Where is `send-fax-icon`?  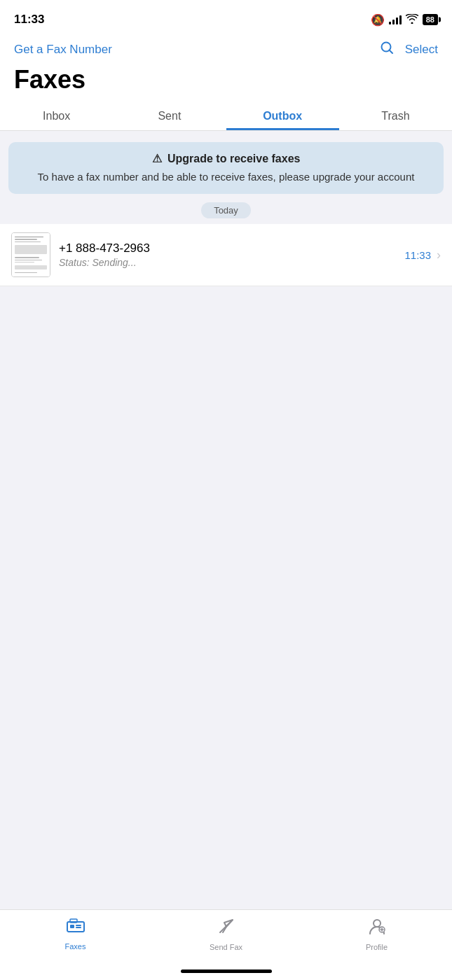 send-fax-icon is located at coordinates (226, 928).